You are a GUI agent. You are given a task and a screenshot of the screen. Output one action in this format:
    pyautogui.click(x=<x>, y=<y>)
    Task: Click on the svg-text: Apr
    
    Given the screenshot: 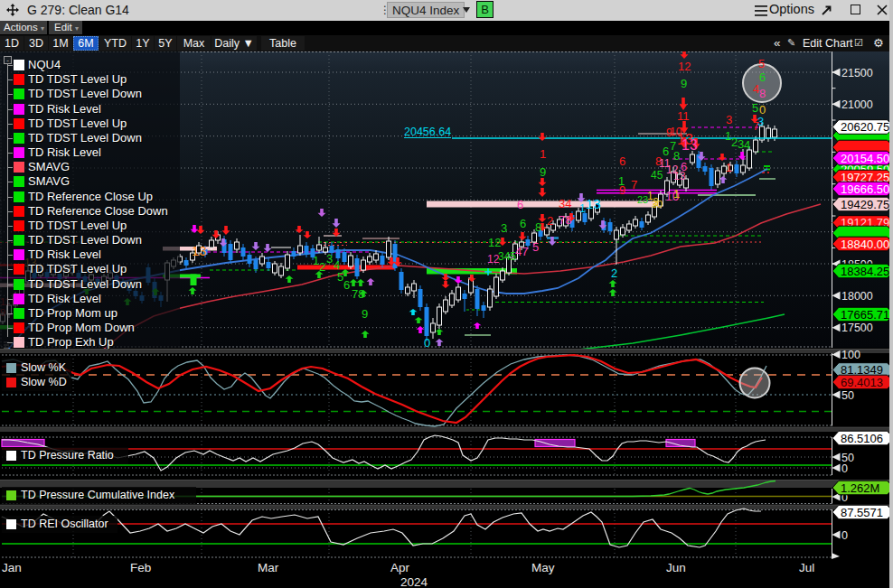 What is the action you would take?
    pyautogui.click(x=400, y=567)
    